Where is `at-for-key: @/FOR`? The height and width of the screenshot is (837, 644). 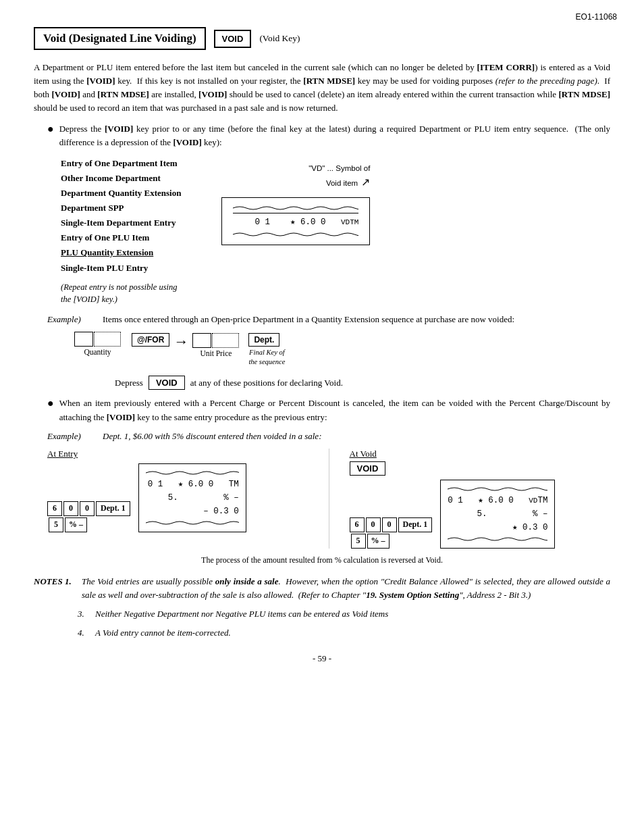
at-for-key: @/FOR is located at coordinates (151, 340).